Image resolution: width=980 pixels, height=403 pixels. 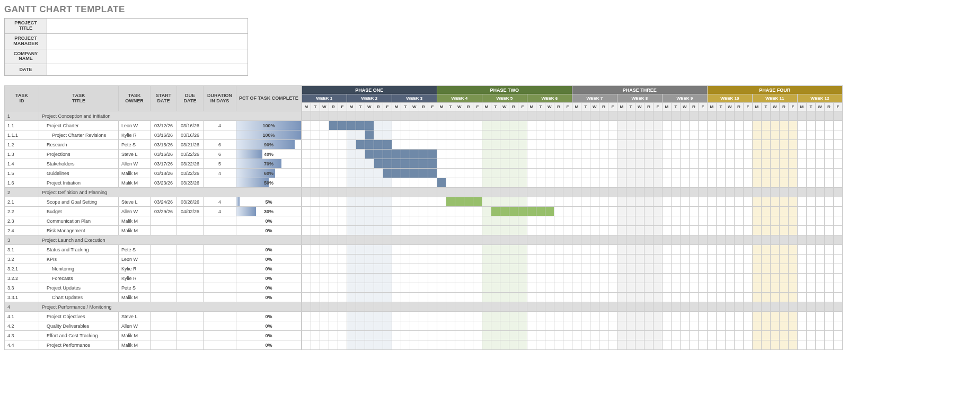 What do you see at coordinates (269, 145) in the screenshot?
I see `task-pct: 90%` at bounding box center [269, 145].